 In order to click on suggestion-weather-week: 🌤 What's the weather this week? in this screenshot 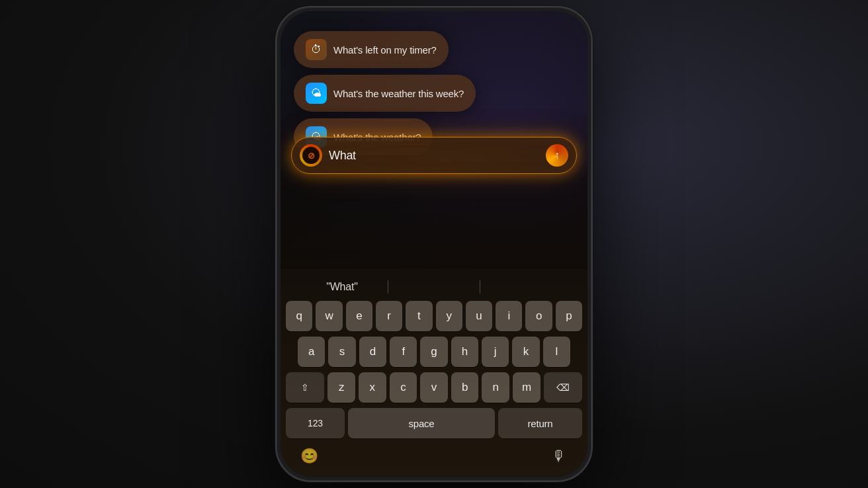, I will do `click(385, 93)`.